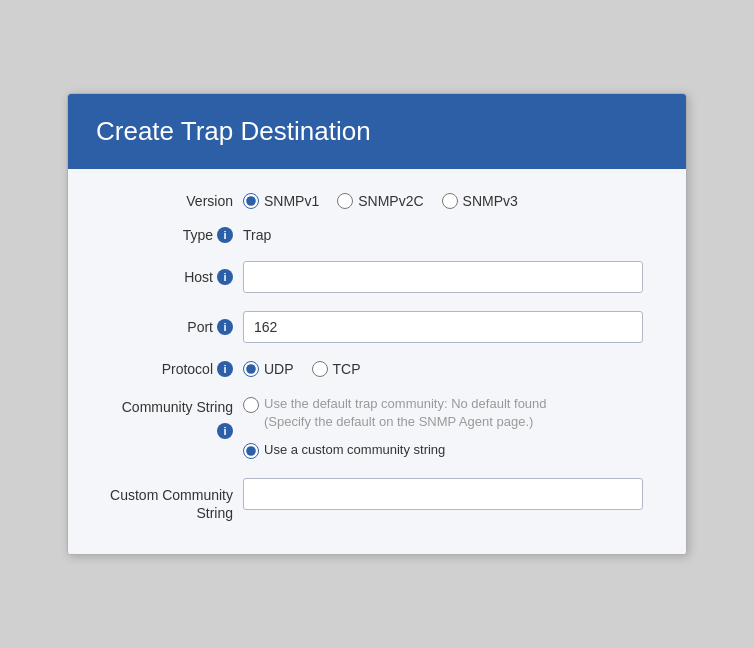 This screenshot has width=754, height=648. I want to click on community-custom-label: Use a custom community string, so click(354, 450).